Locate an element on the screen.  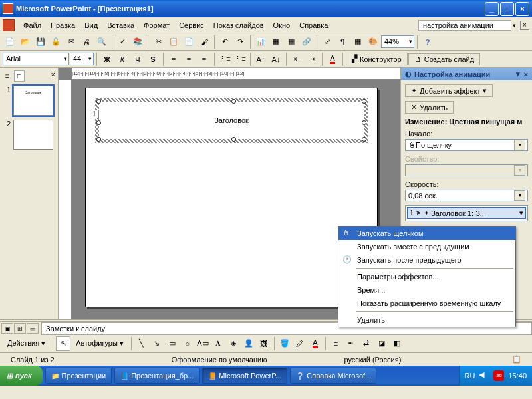
underline-button: Ч is located at coordinates (138, 59).